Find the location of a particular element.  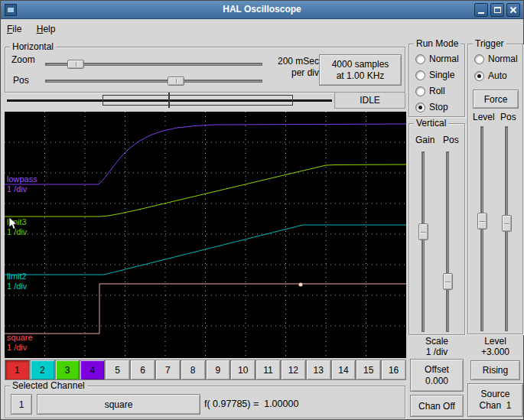

menu-file: File is located at coordinates (14, 29).